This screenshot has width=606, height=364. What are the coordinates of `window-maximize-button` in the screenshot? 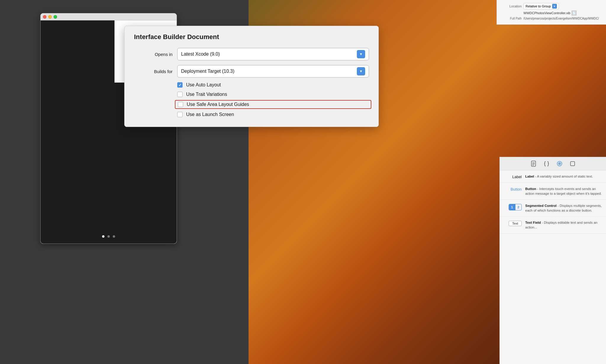 It's located at (55, 17).